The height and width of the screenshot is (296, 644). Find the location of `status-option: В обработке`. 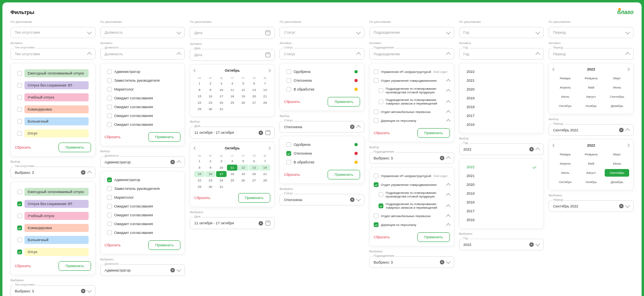

status-option: В обработке is located at coordinates (322, 89).